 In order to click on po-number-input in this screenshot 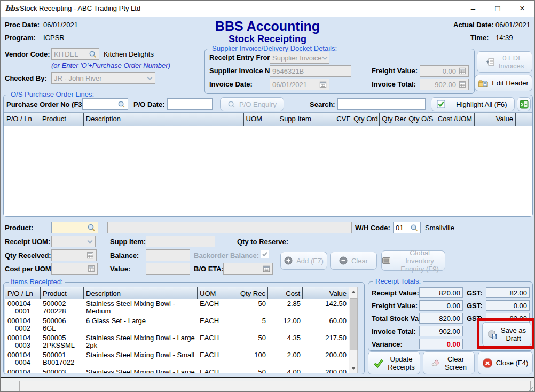, I will do `click(105, 104)`.